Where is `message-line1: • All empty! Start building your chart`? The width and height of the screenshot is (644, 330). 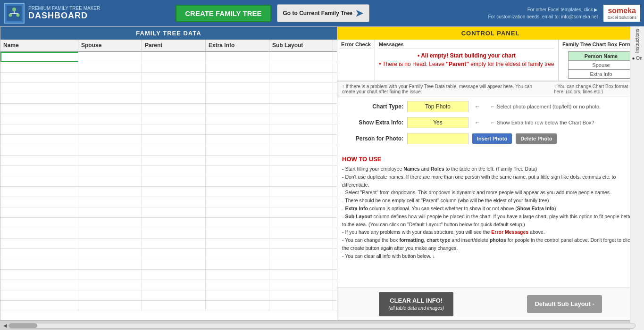 message-line1: • All empty! Start building your chart is located at coordinates (467, 56).